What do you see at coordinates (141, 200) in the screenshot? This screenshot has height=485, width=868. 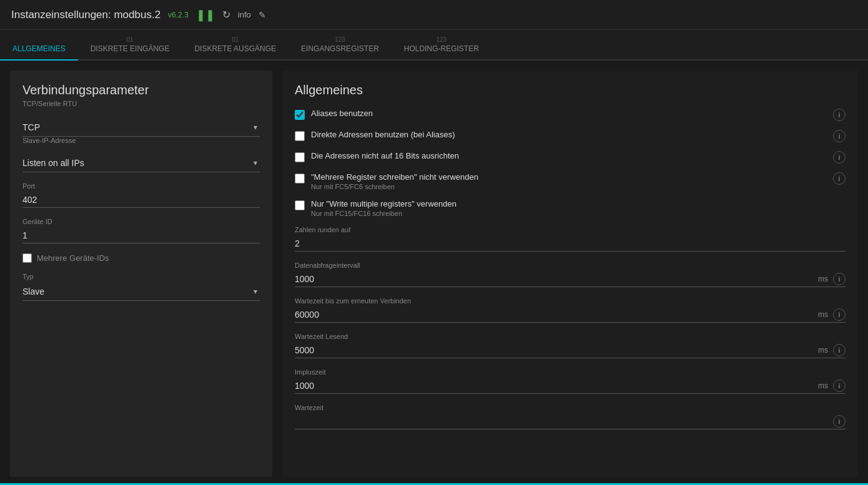 I see `port-input` at bounding box center [141, 200].